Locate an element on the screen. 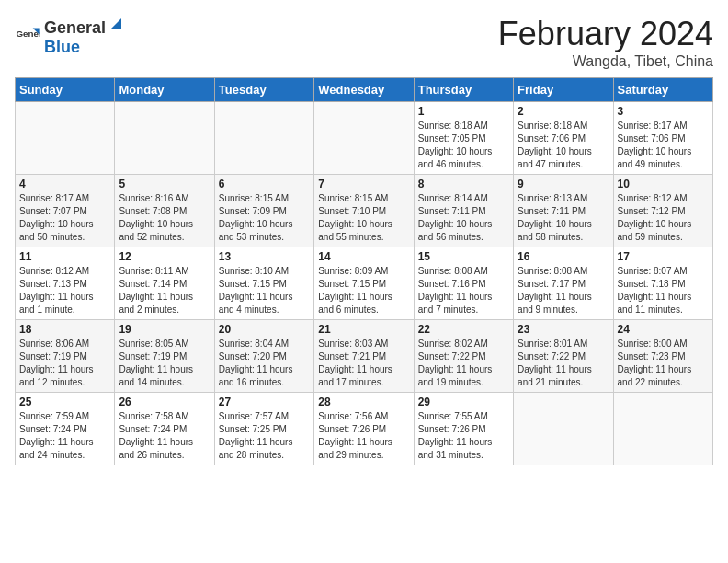  day-number: 20 is located at coordinates (265, 329).